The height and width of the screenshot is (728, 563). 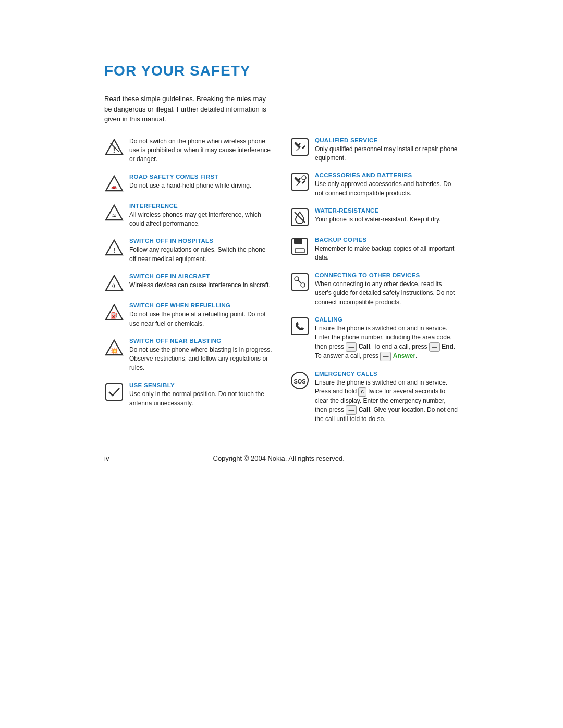 I want to click on left-column: ! Do not switch on the phone when wirele…, so click(x=189, y=286).